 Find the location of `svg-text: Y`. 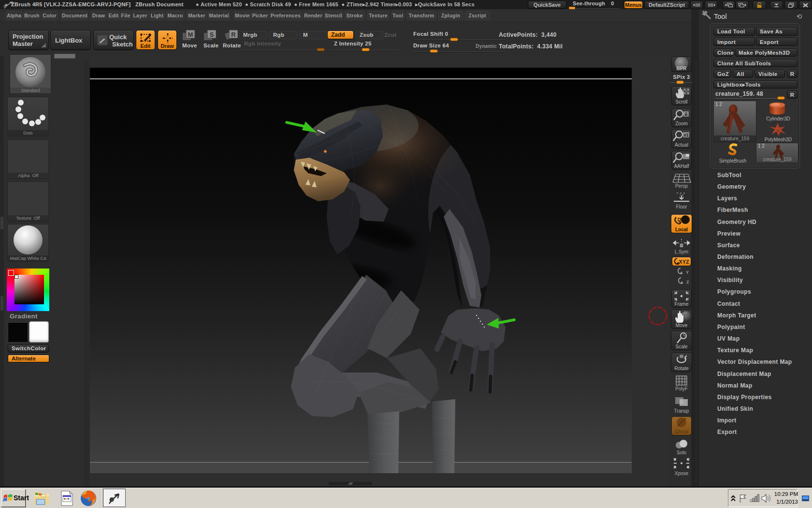

svg-text: Y is located at coordinates (687, 272).